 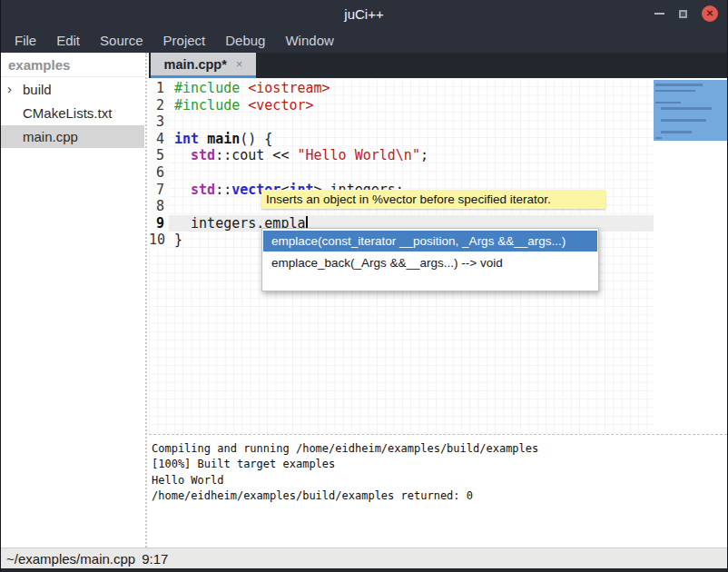 What do you see at coordinates (9, 89) in the screenshot?
I see `chevron-right-icon` at bounding box center [9, 89].